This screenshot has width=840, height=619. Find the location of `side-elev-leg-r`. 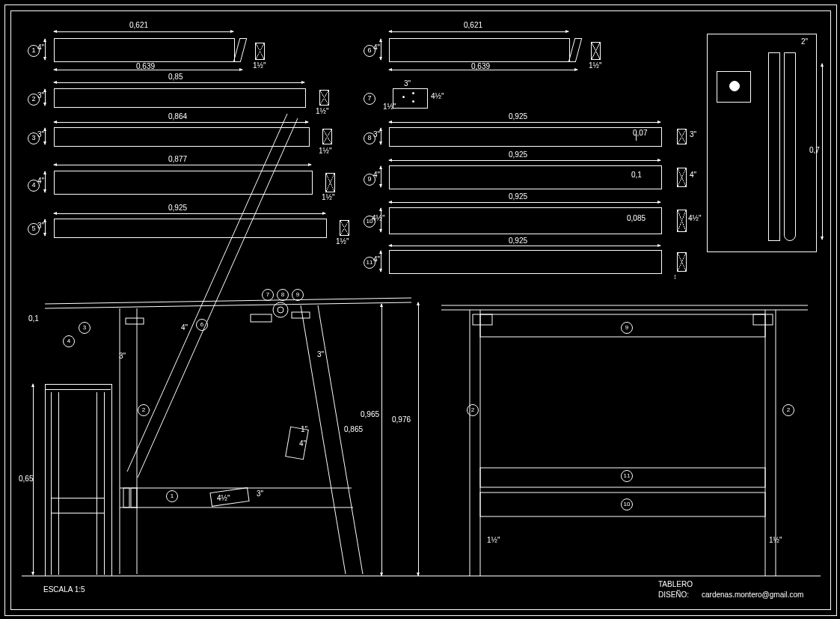

side-elev-leg-r is located at coordinates (97, 484).